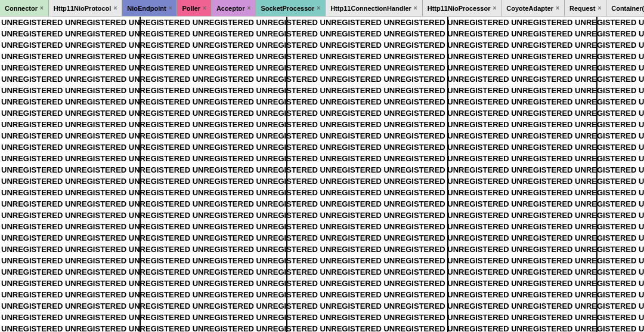 Image resolution: width=644 pixels, height=332 pixels. Describe the element at coordinates (318, 8) in the screenshot. I see `tab-close-socketprocessor: ×` at that location.